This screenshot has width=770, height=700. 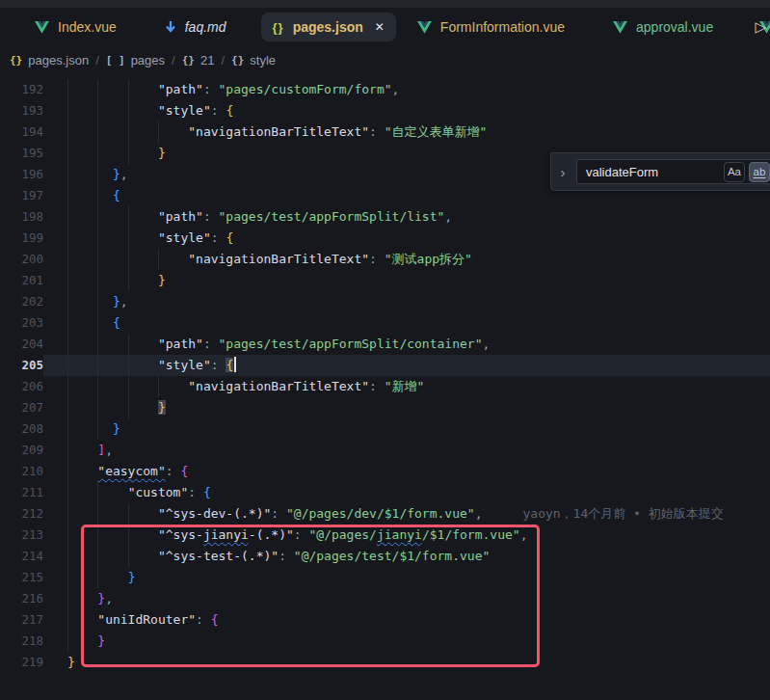 I want to click on code-line-199: 199 "style": {, so click(x=385, y=238).